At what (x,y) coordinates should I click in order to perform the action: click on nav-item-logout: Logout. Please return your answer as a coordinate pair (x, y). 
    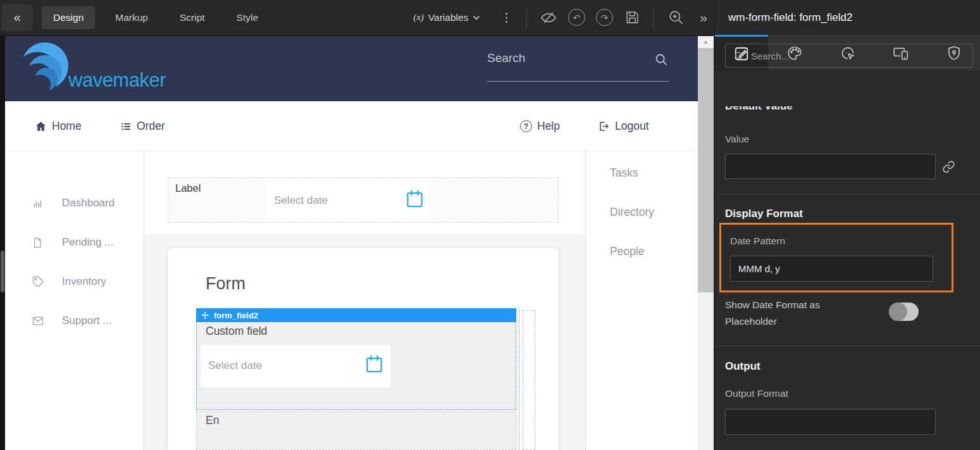
    Looking at the image, I should click on (624, 127).